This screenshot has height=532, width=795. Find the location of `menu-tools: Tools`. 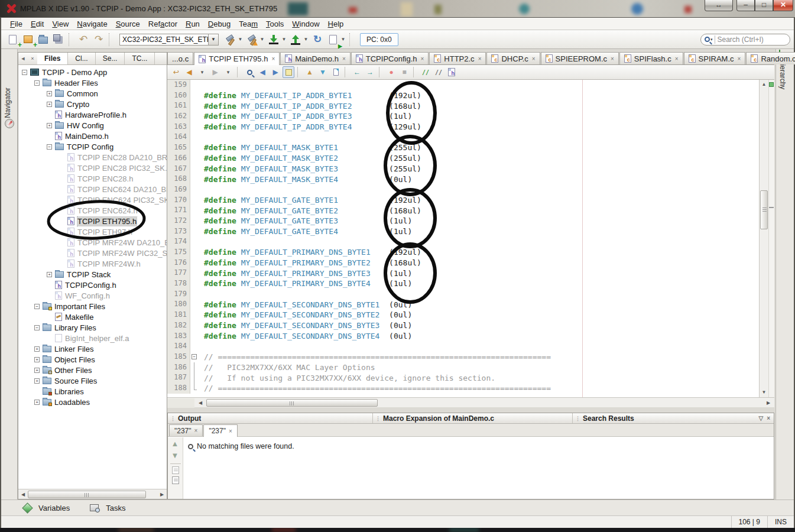

menu-tools: Tools is located at coordinates (275, 24).